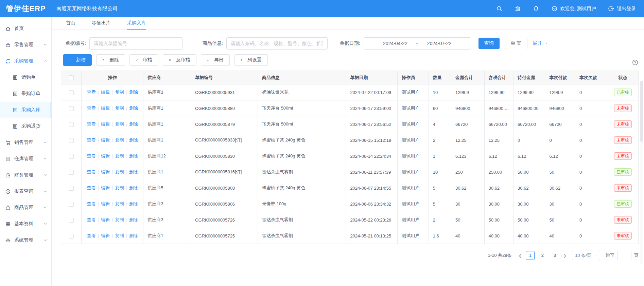 The width and height of the screenshot is (644, 286). What do you see at coordinates (26, 45) in the screenshot?
I see `sidebar-item-retail: 零售管理` at bounding box center [26, 45].